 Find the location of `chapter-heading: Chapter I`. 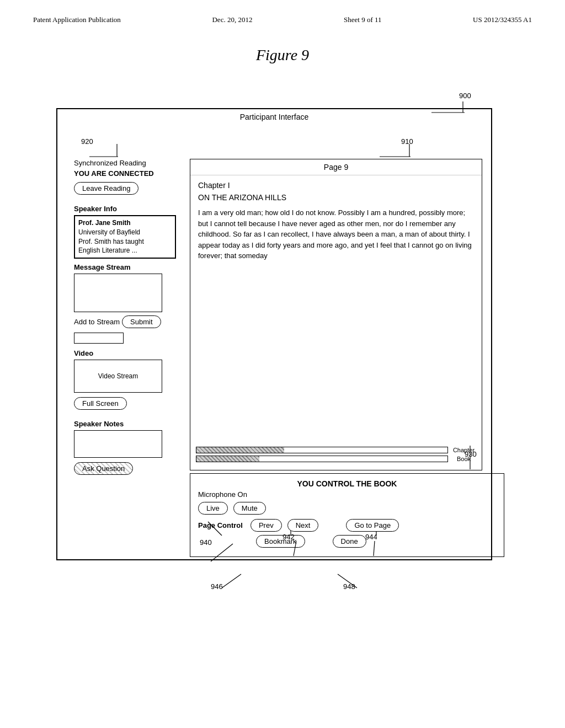

chapter-heading: Chapter I is located at coordinates (336, 185).